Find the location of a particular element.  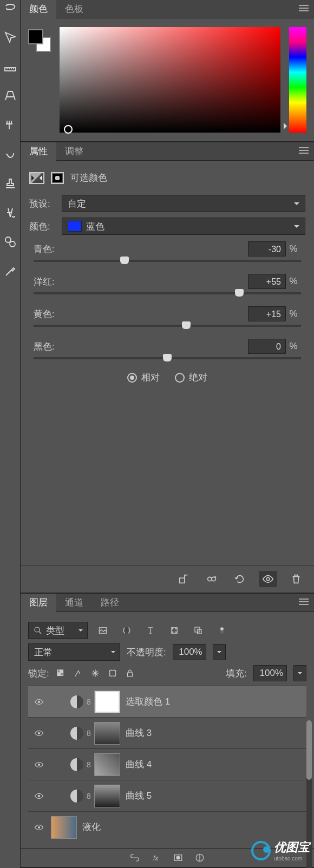

filter-type-icon is located at coordinates (151, 630).